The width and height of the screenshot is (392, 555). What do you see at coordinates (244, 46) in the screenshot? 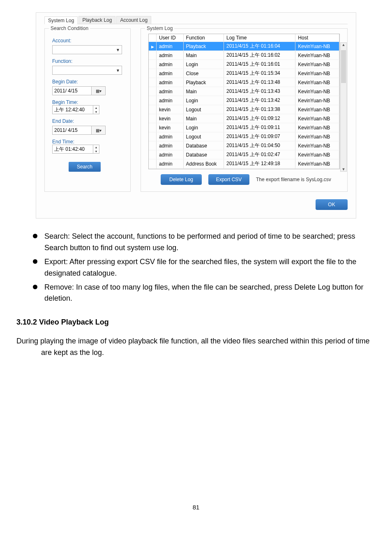
I see `table-row: adminPlayback2011/4/15 上午 01:16:04KevinY…` at bounding box center [244, 46].